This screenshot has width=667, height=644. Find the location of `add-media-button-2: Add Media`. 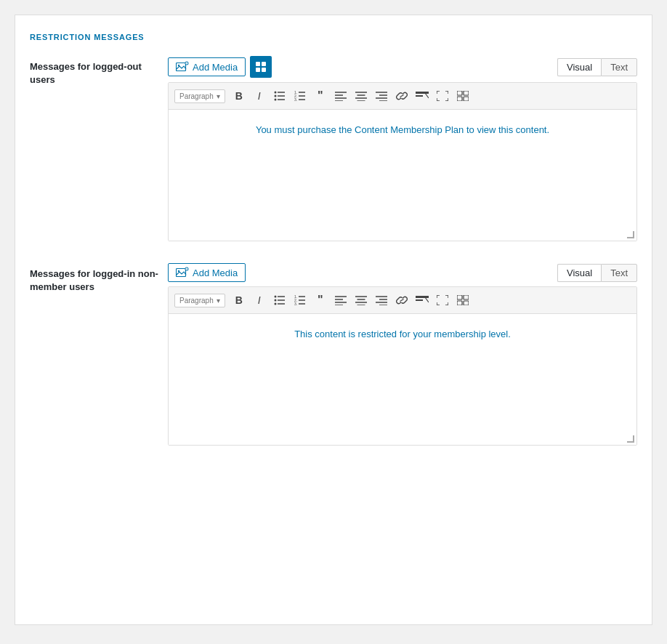

add-media-button-2: Add Media is located at coordinates (206, 273).